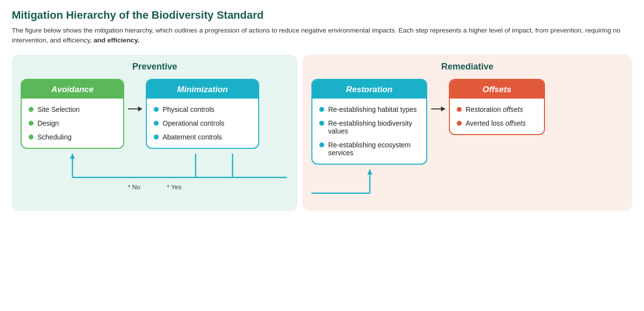  Describe the element at coordinates (370, 122) in the screenshot. I see `restoration-box: Restoration Re-establishing habitat type…` at that location.